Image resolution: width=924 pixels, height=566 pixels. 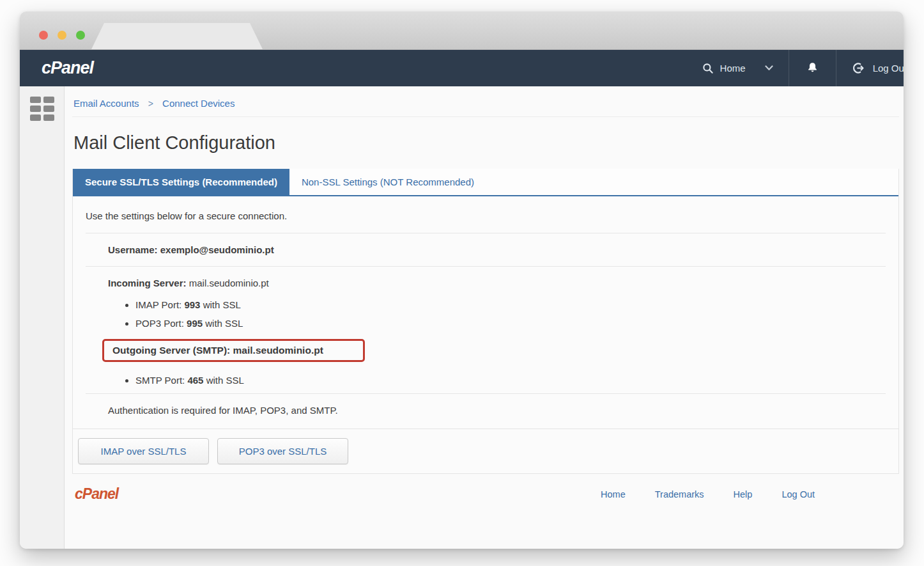 What do you see at coordinates (234, 350) in the screenshot?
I see `outgoing-server-highlight: Outgoing Server (SMTP): mail.seudominio.…` at bounding box center [234, 350].